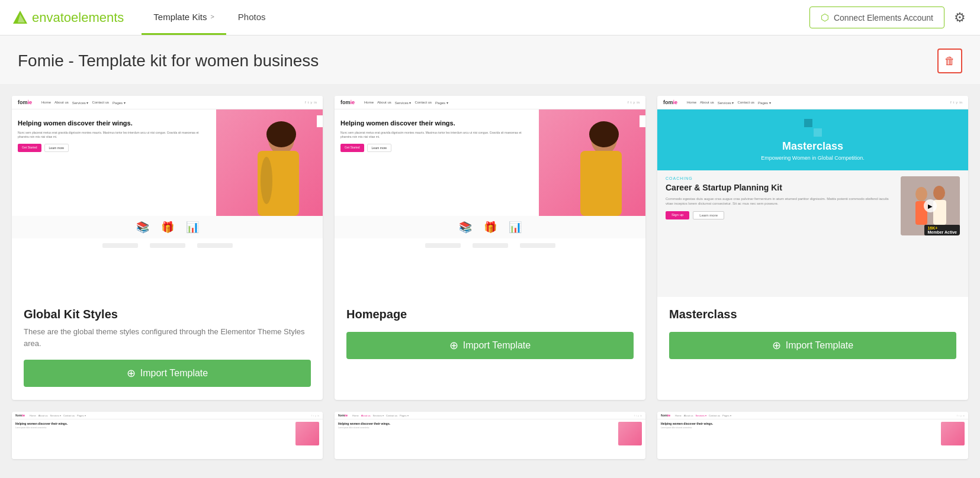 This screenshot has height=478, width=980. What do you see at coordinates (812, 335) in the screenshot?
I see `card-3-body: Masterclass ⊕ Import Template` at bounding box center [812, 335].